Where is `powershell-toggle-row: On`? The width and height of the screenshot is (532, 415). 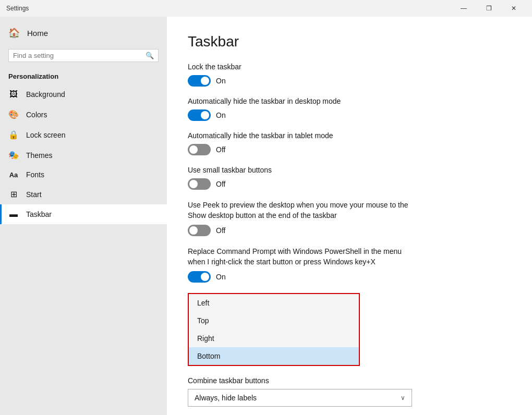
powershell-toggle-row: On is located at coordinates (349, 277).